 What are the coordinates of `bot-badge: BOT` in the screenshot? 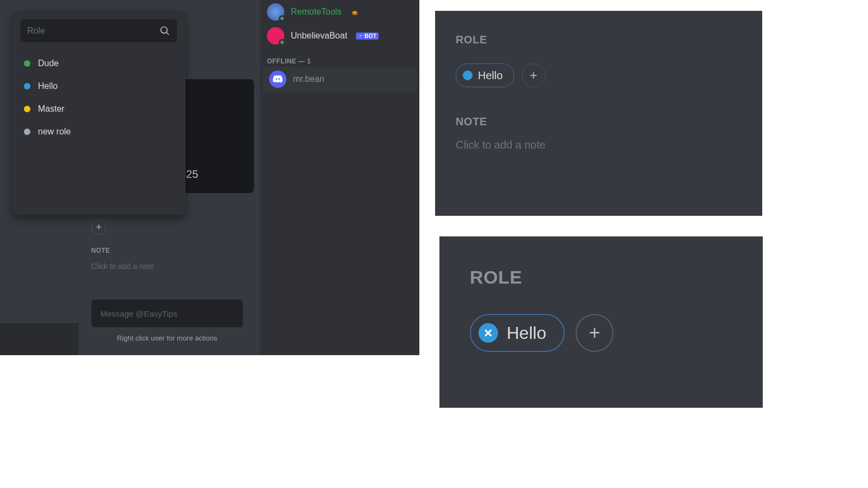 It's located at (367, 36).